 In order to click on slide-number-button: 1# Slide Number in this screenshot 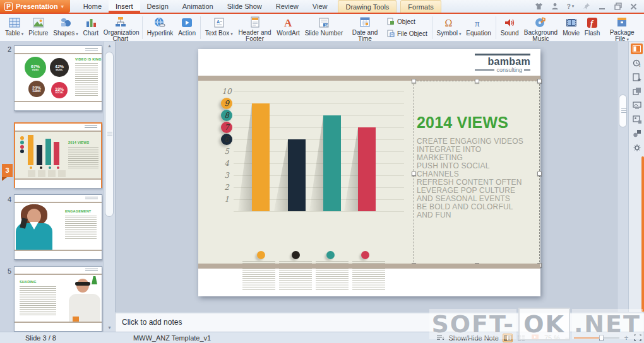, I will do `click(324, 28)`.